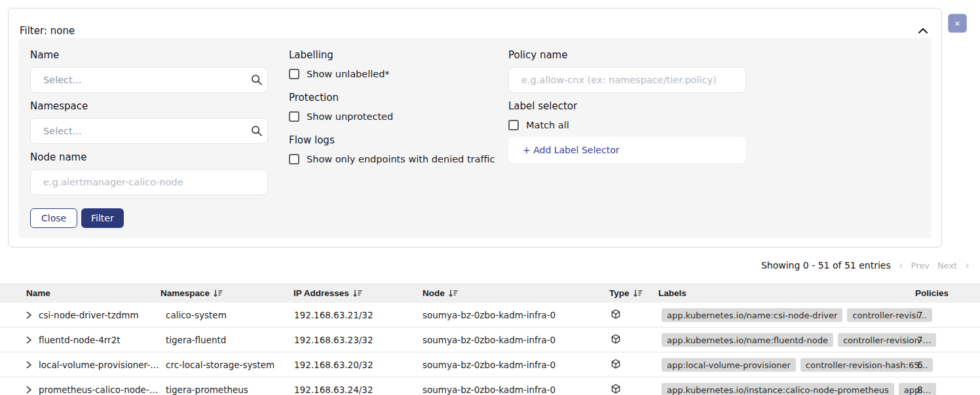 The width and height of the screenshot is (980, 395). What do you see at coordinates (220, 365) in the screenshot?
I see `endpoint-namespace: crc-local-storage-system` at bounding box center [220, 365].